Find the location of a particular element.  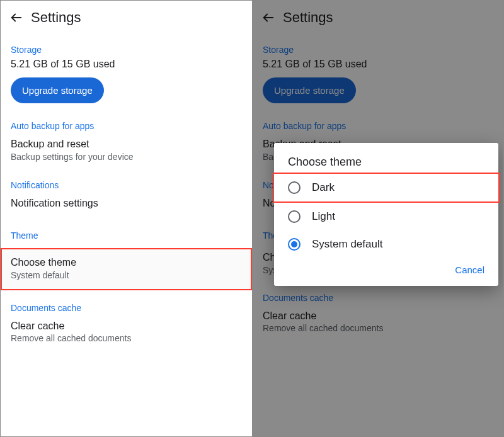

radio-checked-icon is located at coordinates (294, 244).